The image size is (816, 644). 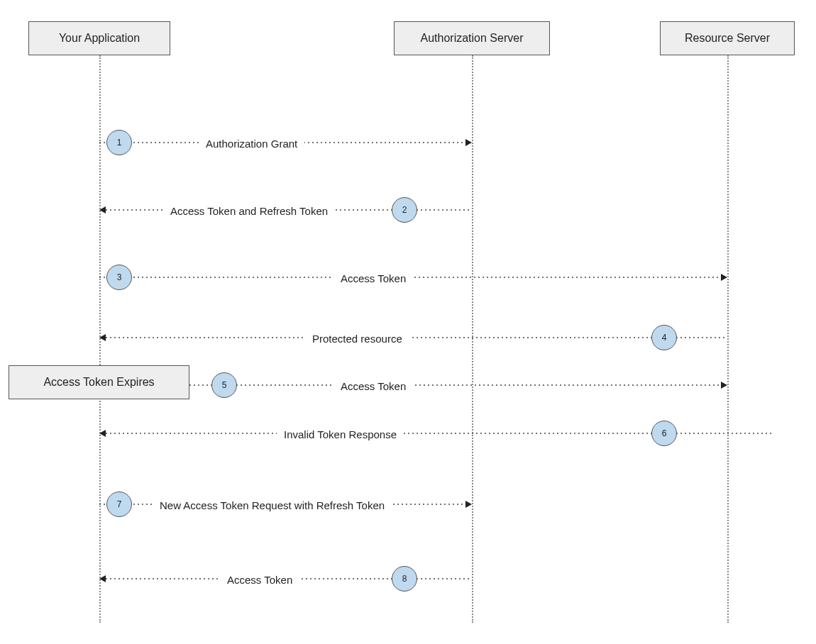 I want to click on note-label: Access Token Expires, so click(x=99, y=382).